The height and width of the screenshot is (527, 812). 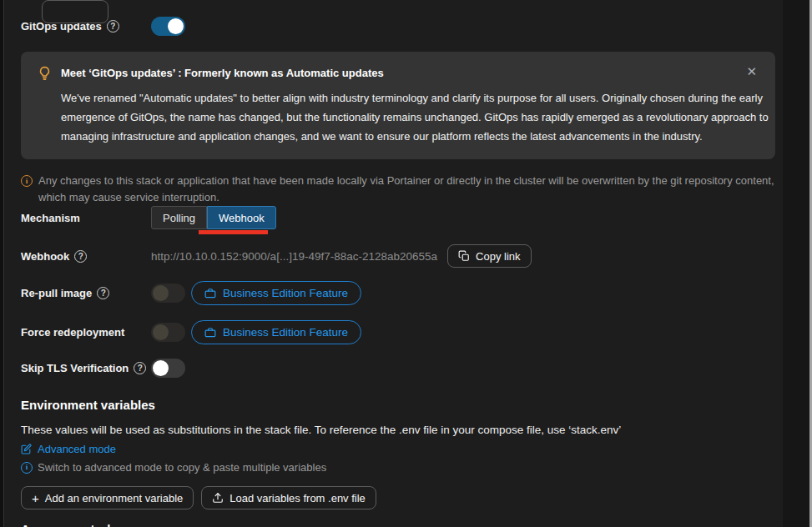 What do you see at coordinates (399, 294) in the screenshot?
I see `repull-image-row: Re-pull image Business Edition Feature` at bounding box center [399, 294].